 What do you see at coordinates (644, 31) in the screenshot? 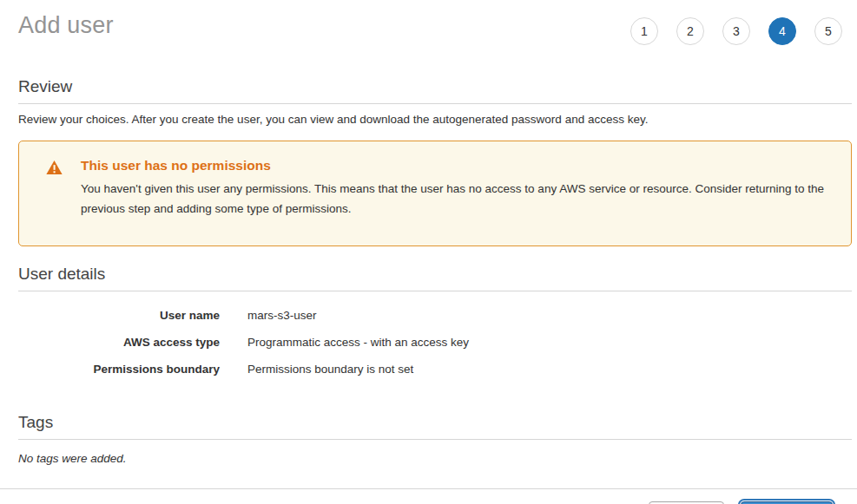
I see `step-1: 1` at bounding box center [644, 31].